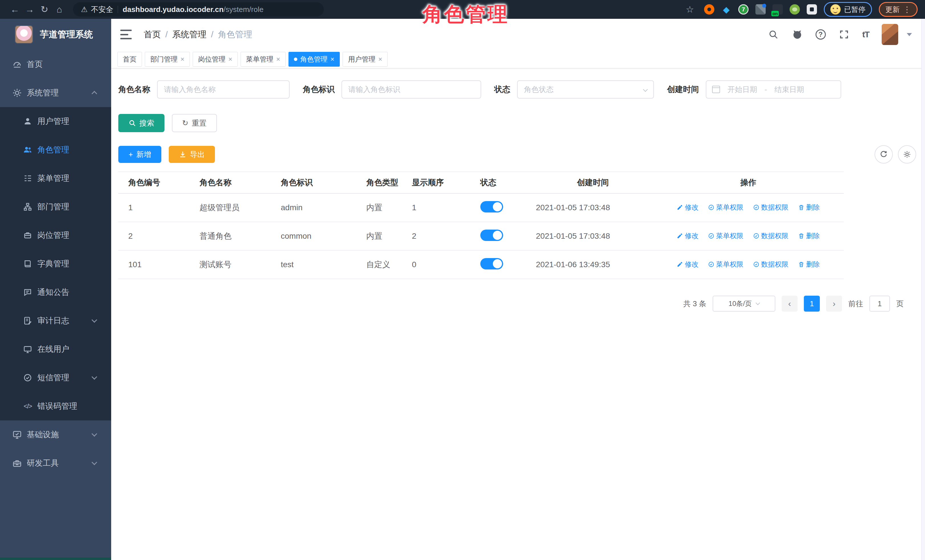 The image size is (925, 560). Describe the element at coordinates (365, 59) in the screenshot. I see `tab-users: 用户管理×` at that location.